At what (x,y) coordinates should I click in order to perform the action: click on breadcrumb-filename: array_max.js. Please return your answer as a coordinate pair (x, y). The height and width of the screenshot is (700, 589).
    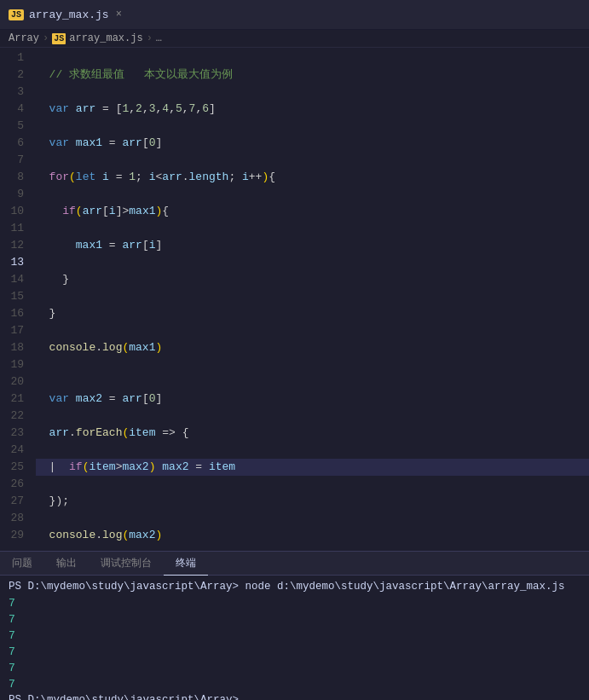
    Looking at the image, I should click on (106, 38).